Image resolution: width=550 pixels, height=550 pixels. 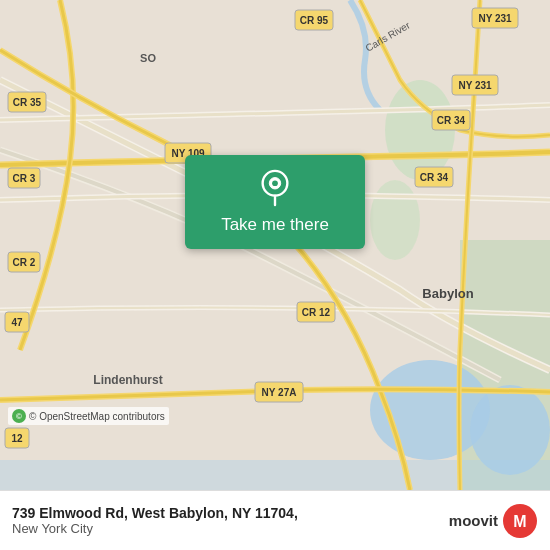 I want to click on take-me-there-label: Take me there, so click(x=275, y=225).